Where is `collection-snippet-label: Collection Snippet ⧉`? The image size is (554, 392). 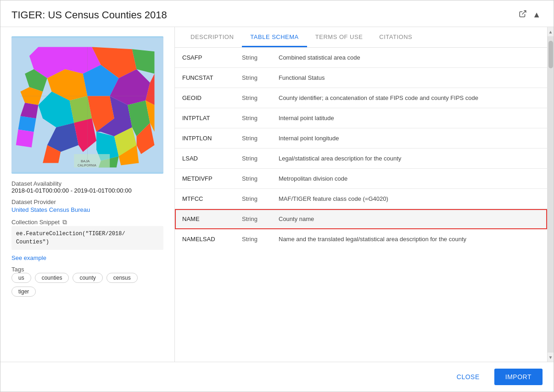 collection-snippet-label: Collection Snippet ⧉ is located at coordinates (87, 222).